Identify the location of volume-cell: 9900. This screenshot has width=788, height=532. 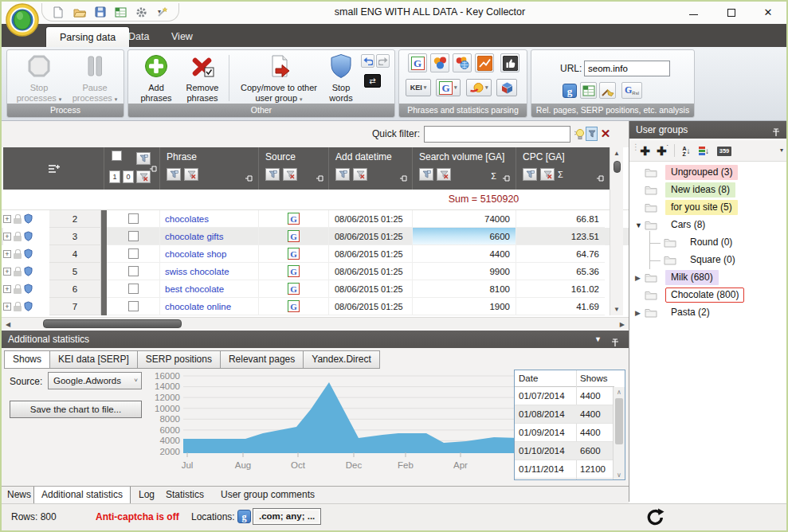
(464, 272).